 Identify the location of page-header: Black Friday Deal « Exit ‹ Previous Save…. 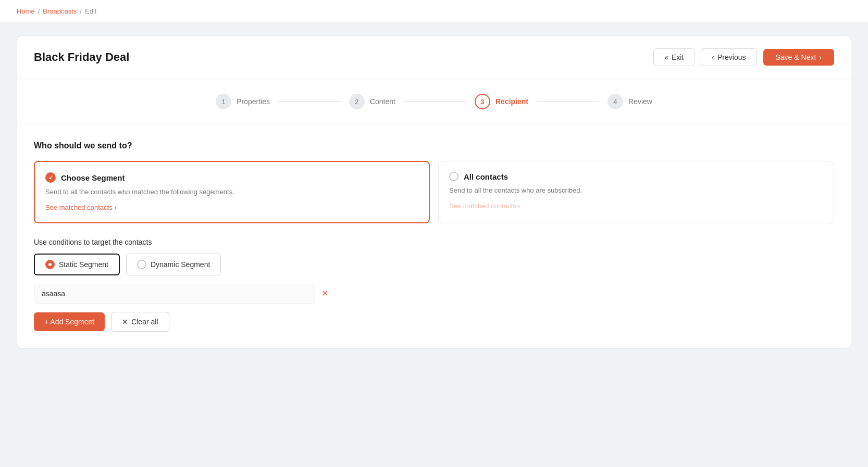
(434, 57).